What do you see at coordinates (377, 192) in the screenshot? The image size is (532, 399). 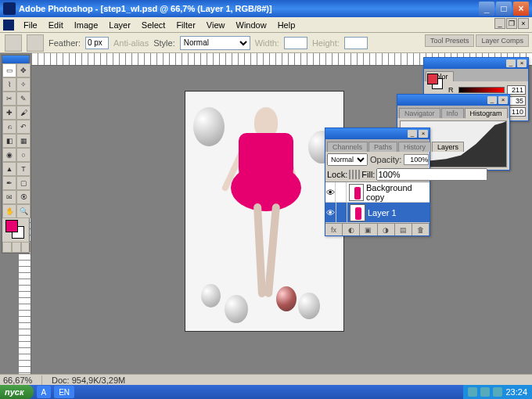 I see `layer-item: 👁 Background copy` at bounding box center [377, 192].